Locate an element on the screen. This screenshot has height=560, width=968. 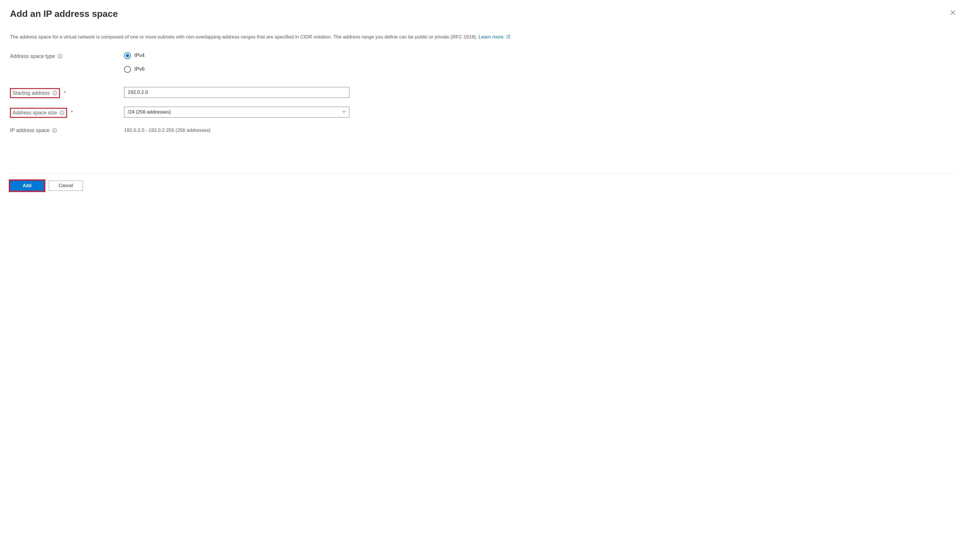
starting-address-label: Starting address is located at coordinates (31, 93).